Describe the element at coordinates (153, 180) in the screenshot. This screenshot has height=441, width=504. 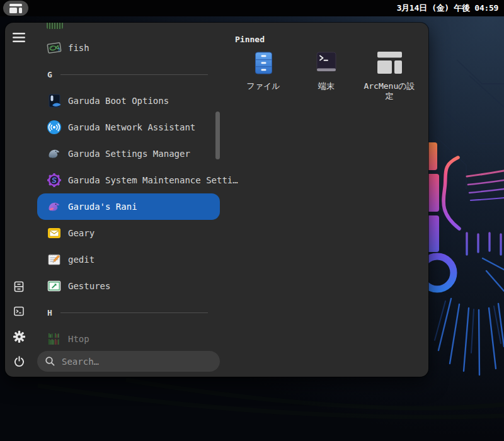
I see `app-label: Garuda System Maintenance Setti…` at that location.